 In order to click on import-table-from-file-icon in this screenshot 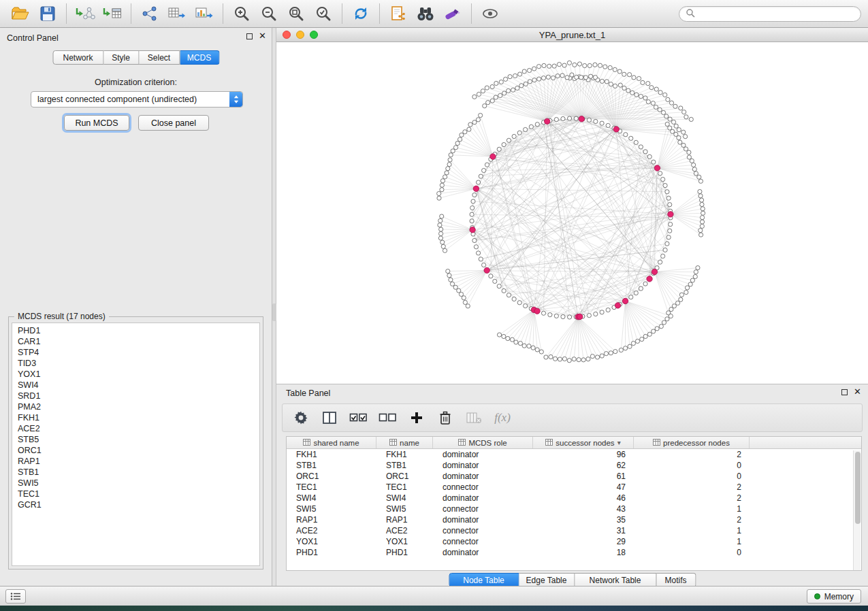, I will do `click(112, 14)`.